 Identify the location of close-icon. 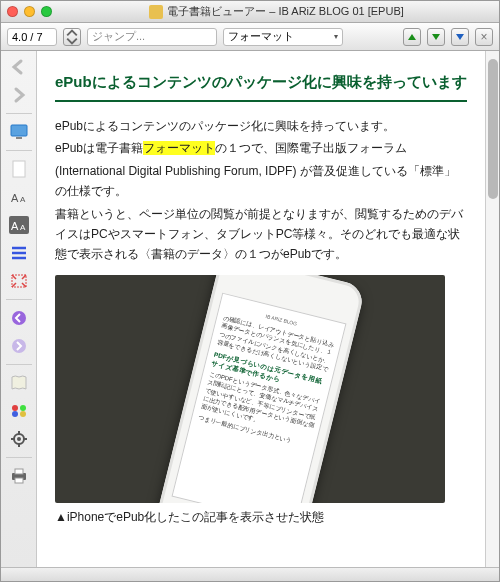
(12, 12).